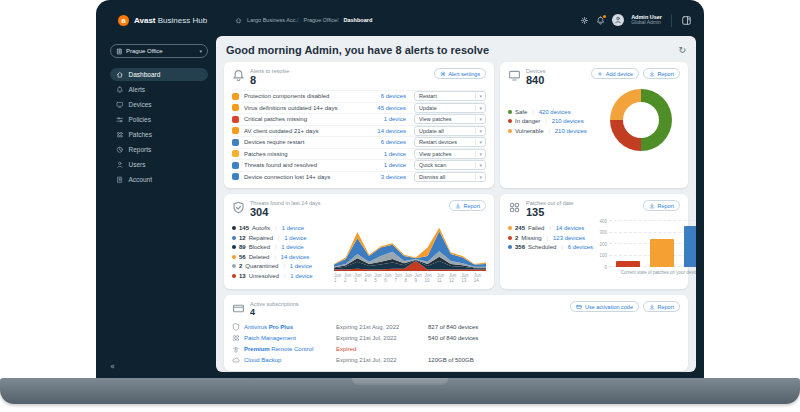 This screenshot has width=800, height=412. What do you see at coordinates (159, 164) in the screenshot?
I see `sidebar-item: Users |` at bounding box center [159, 164].